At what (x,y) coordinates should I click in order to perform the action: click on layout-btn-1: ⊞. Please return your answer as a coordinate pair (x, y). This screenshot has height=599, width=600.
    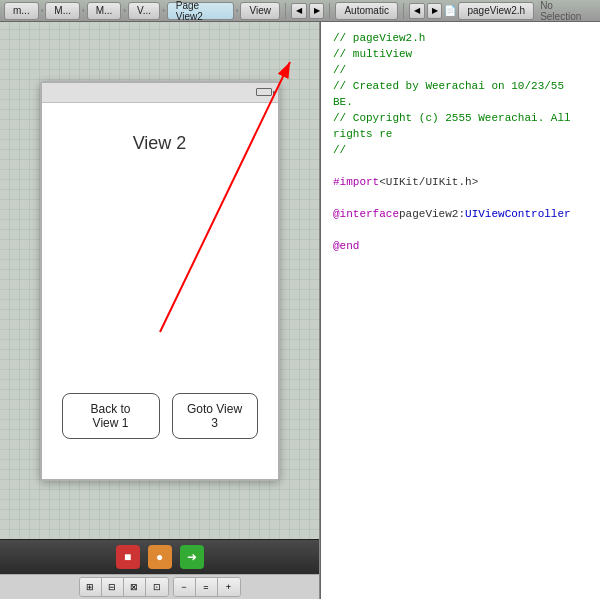
    Looking at the image, I should click on (91, 587).